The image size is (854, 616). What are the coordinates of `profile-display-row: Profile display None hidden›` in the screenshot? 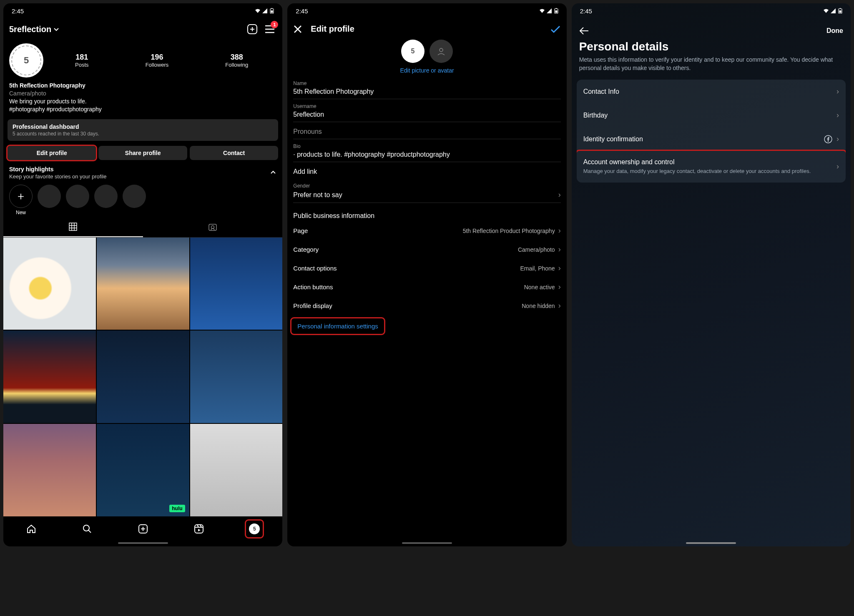 It's located at (427, 306).